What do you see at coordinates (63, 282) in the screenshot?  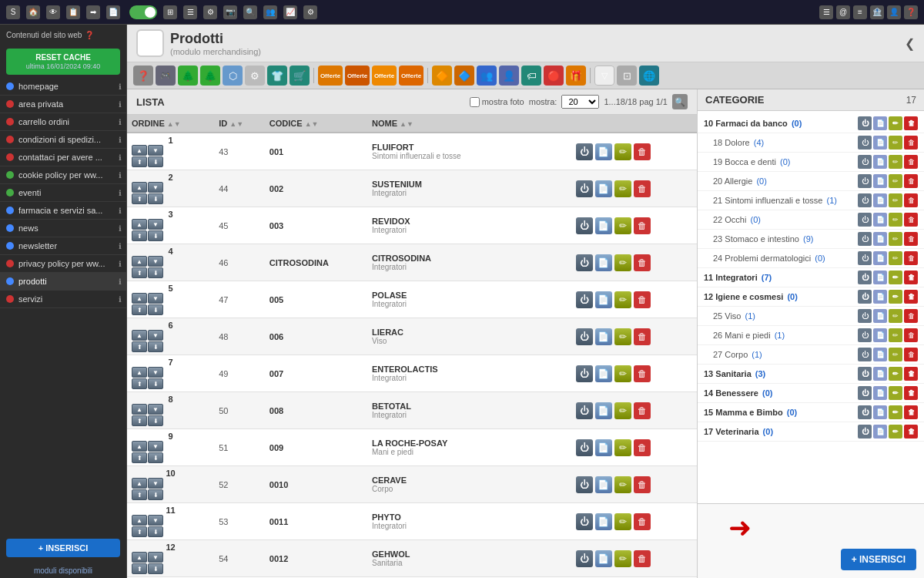 I see `sidebar-item-prodotti: prodotti ℹ` at bounding box center [63, 282].